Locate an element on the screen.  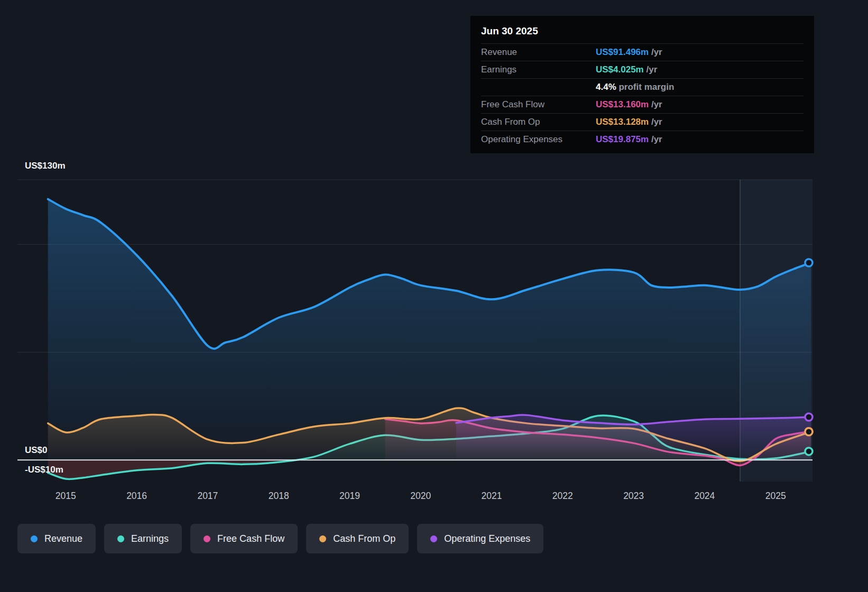
x-axis: 2015201620172018201920202021202220232024… is located at coordinates (434, 497).